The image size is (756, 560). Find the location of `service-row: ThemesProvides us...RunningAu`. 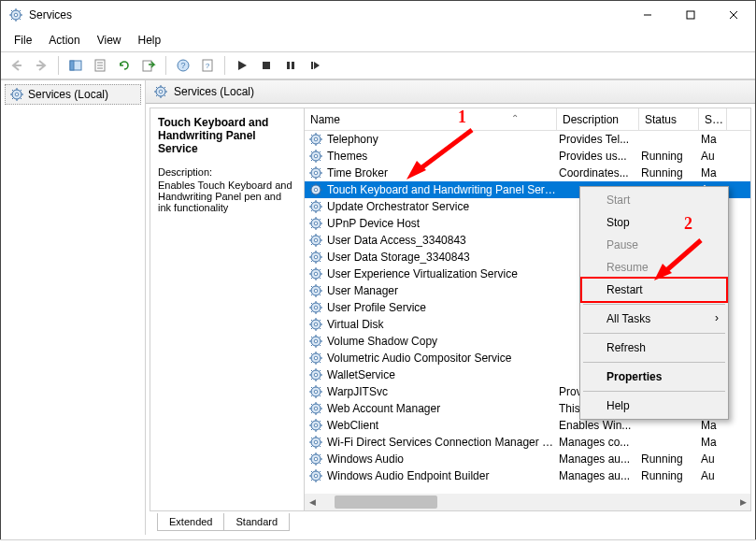

service-row: ThemesProvides us...RunningAu is located at coordinates (527, 156).